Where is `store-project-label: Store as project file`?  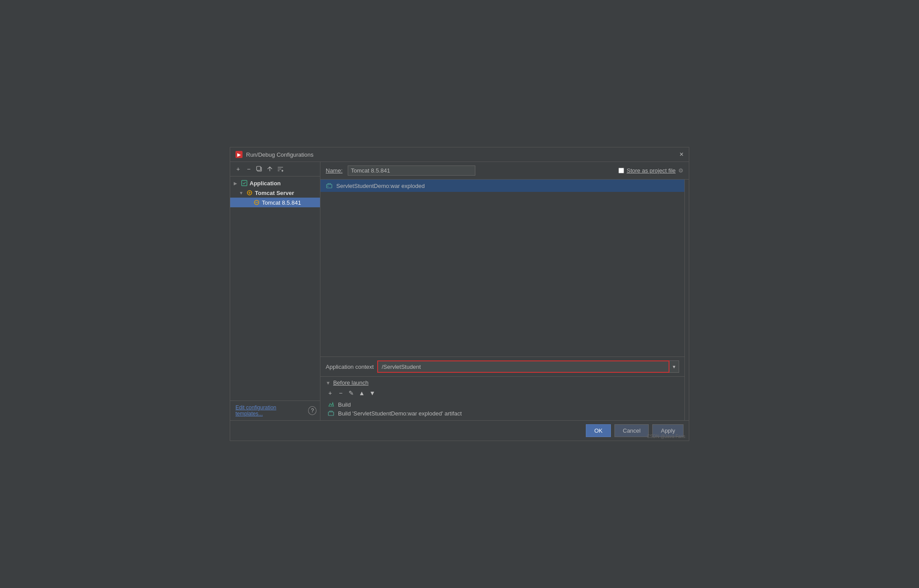 store-project-label: Store as project file is located at coordinates (651, 171).